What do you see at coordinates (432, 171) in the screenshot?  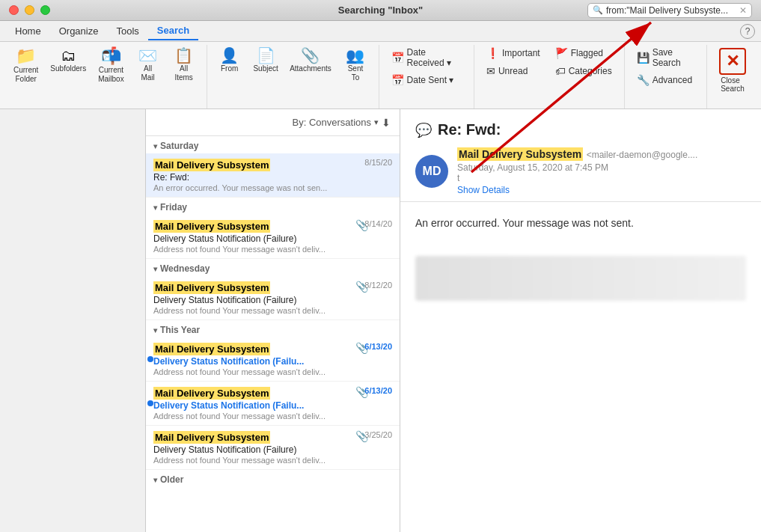 I see `avatar: MD` at bounding box center [432, 171].